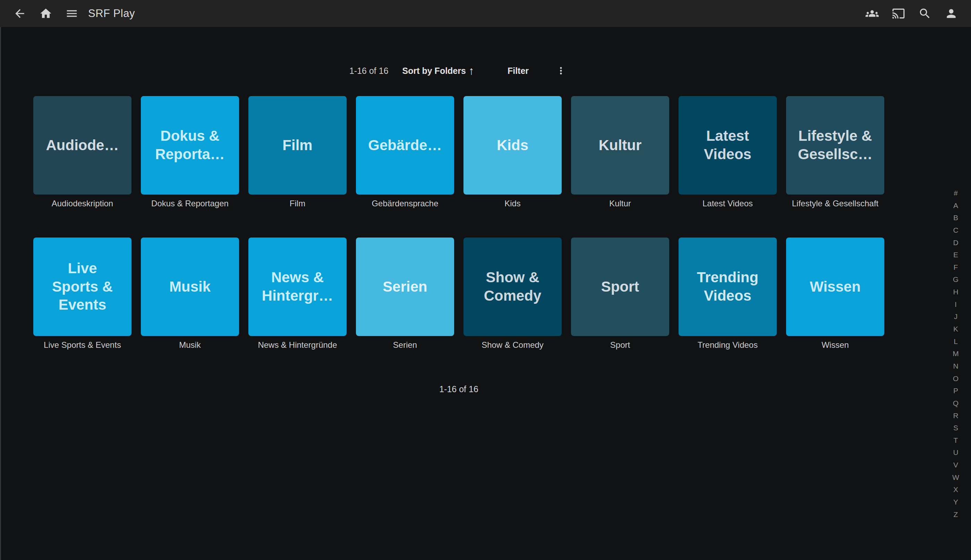 The width and height of the screenshot is (971, 560). What do you see at coordinates (728, 287) in the screenshot?
I see `folder-tile-label: TrendingVideos` at bounding box center [728, 287].